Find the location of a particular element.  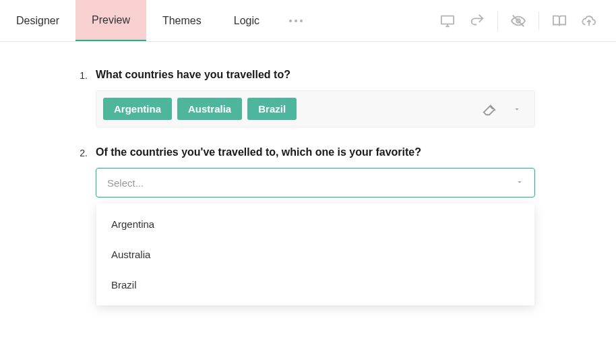

book-icon is located at coordinates (559, 21).